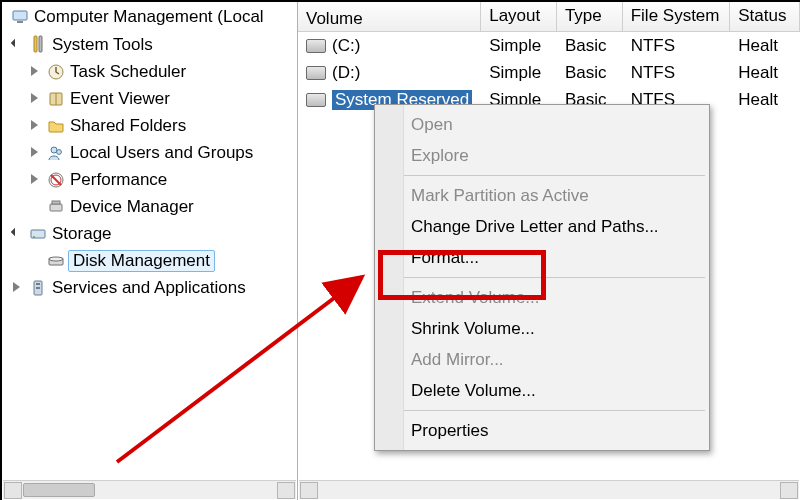 The image size is (800, 500). What do you see at coordinates (542, 328) in the screenshot?
I see `menu-shrink: Shrink Volume...` at bounding box center [542, 328].